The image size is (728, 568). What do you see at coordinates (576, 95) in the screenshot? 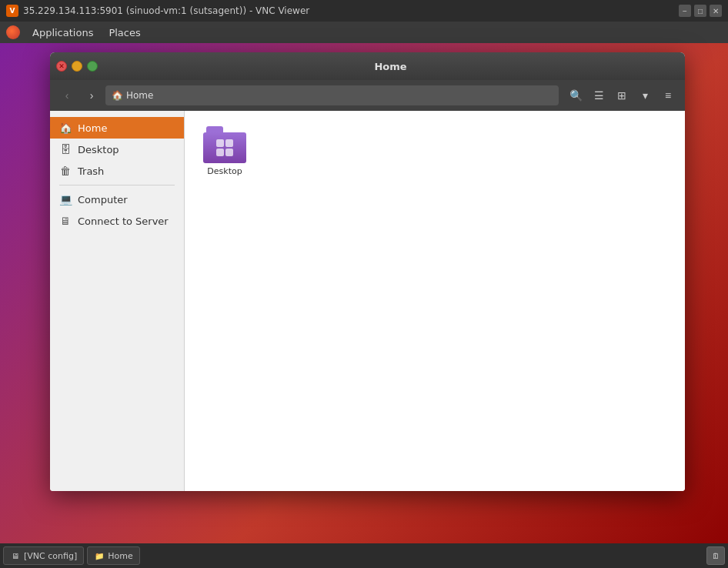
I see `search-icon: 🔍` at bounding box center [576, 95].